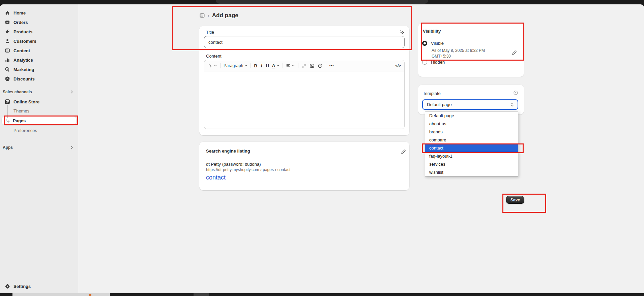 This screenshot has height=296, width=644. What do you see at coordinates (39, 147) in the screenshot?
I see `apps-header: Apps` at bounding box center [39, 147].